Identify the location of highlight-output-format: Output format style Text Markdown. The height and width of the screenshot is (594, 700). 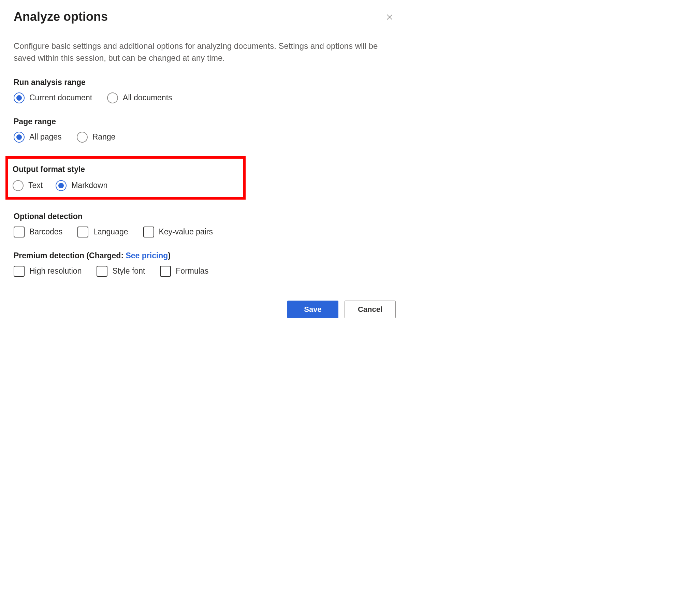
(126, 178).